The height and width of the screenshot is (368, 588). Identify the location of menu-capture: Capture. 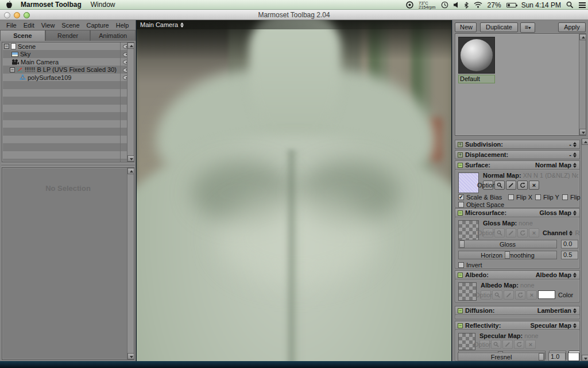
(98, 25).